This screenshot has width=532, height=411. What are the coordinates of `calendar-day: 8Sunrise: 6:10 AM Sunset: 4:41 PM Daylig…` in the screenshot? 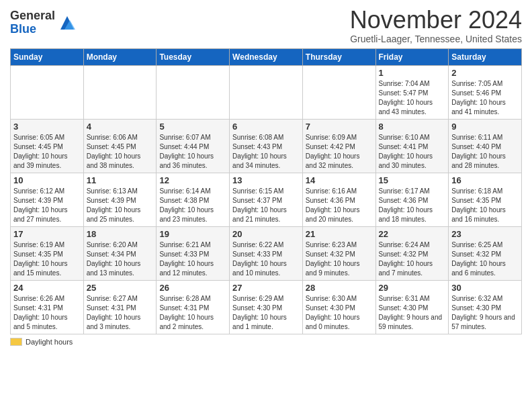 It's located at (412, 146).